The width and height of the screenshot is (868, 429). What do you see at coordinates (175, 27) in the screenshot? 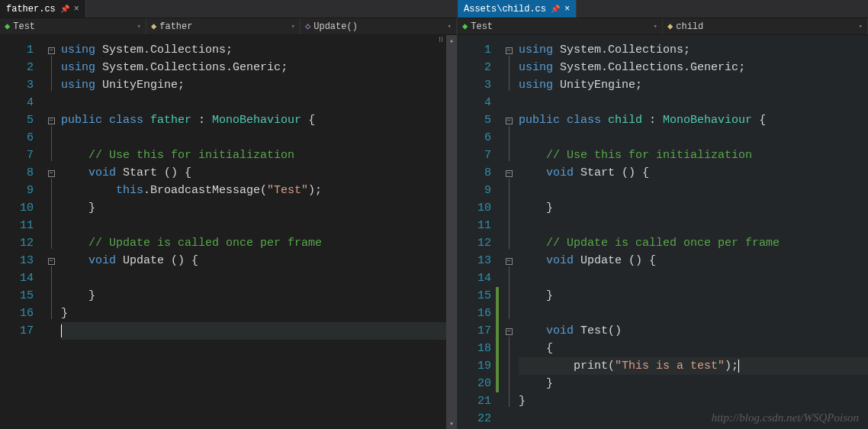
I see `nav-class-label: father` at bounding box center [175, 27].